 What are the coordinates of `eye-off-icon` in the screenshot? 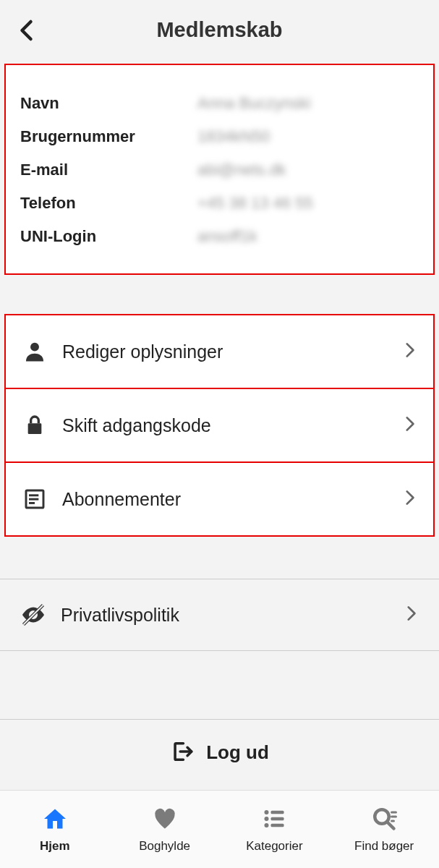 It's located at (33, 615).